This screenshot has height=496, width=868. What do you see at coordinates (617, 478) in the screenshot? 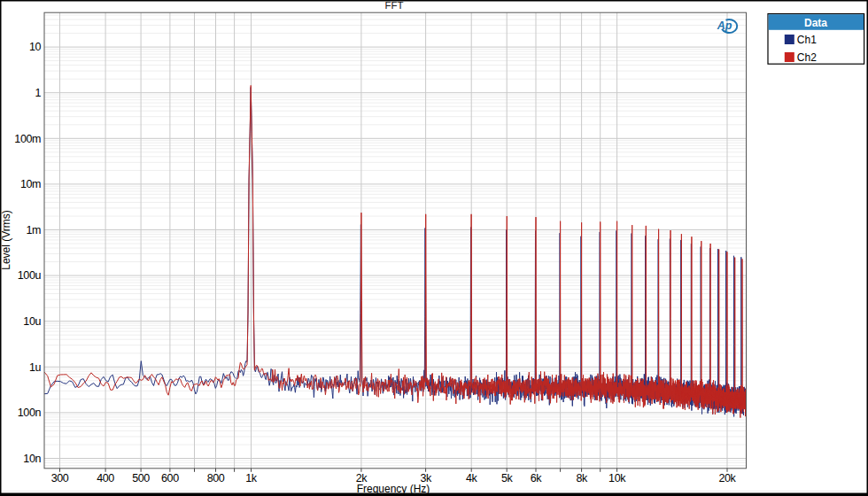
I see `svg-text: 10k` at bounding box center [617, 478].